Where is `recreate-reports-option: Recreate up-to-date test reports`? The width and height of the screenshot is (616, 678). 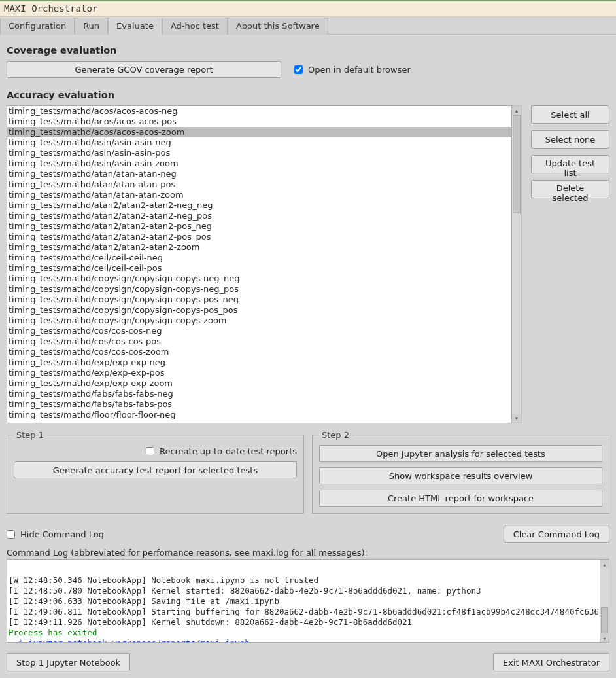
recreate-reports-option: Recreate up-to-date test reports is located at coordinates (156, 450).